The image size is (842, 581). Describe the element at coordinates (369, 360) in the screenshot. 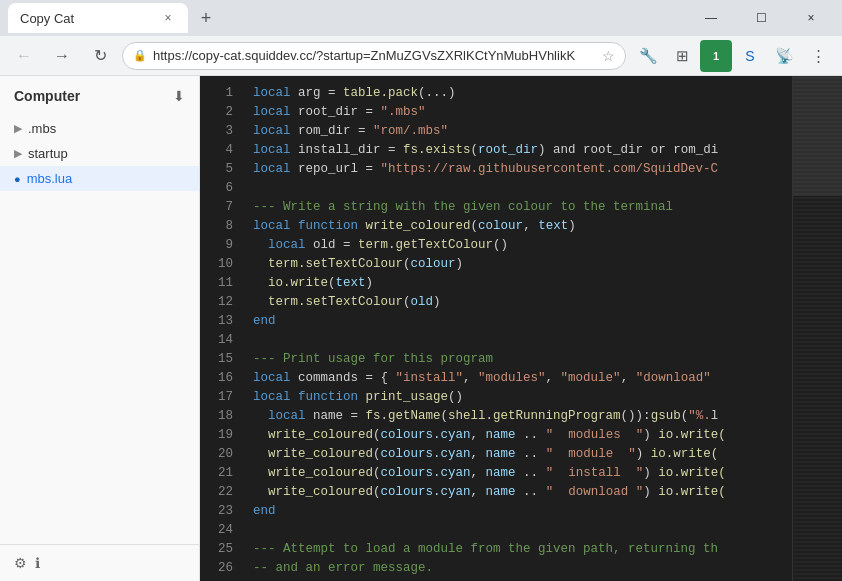

I see `line-code: --- Print usage for this program` at that location.